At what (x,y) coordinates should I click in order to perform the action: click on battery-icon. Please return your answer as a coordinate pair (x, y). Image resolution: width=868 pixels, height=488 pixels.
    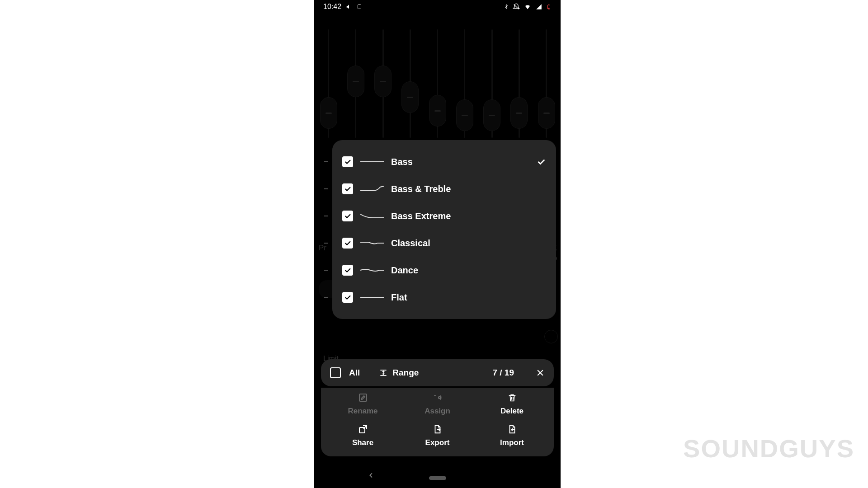
    Looking at the image, I should click on (549, 7).